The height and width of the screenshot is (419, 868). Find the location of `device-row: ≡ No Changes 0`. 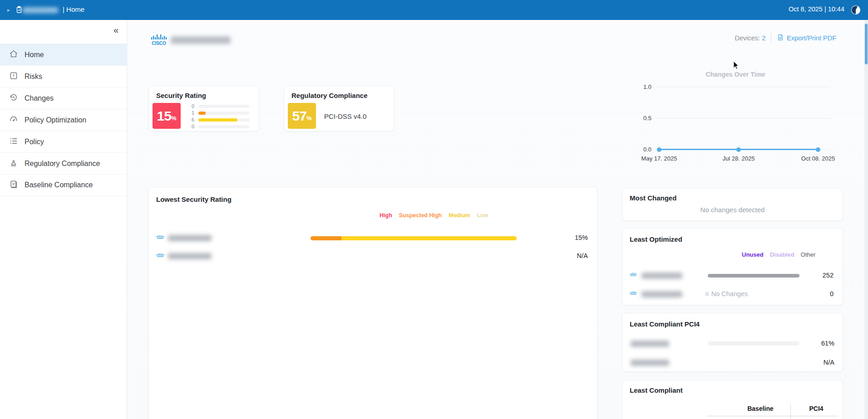

device-row: ≡ No Changes 0 is located at coordinates (733, 294).